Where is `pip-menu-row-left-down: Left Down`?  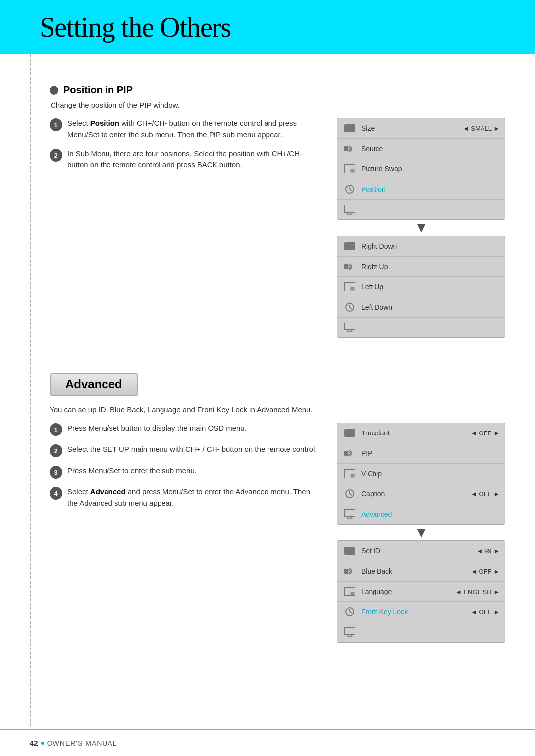
pip-menu-row-left-down: Left Down is located at coordinates (421, 307).